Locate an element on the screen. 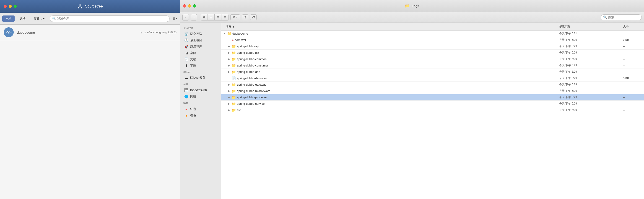 Image resolution: width=644 pixels, height=199 pixels. list-view-button: ☰ is located at coordinates (211, 17).